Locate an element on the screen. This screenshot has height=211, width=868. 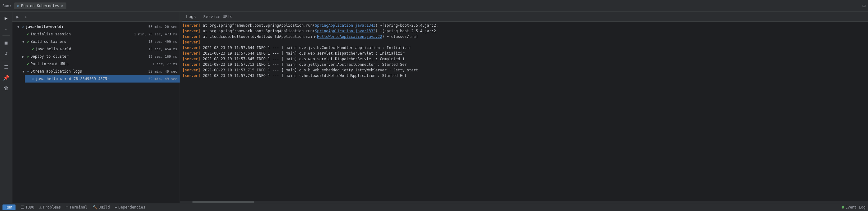
scroll-button: ↓ is located at coordinates (6, 29).